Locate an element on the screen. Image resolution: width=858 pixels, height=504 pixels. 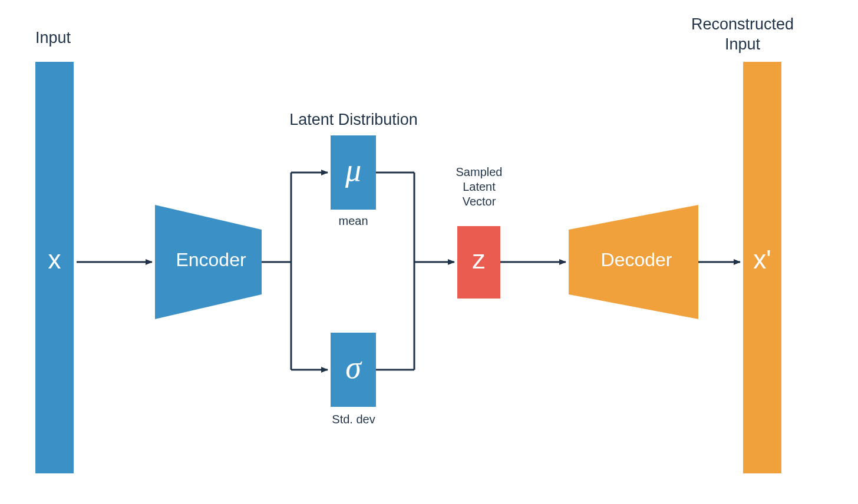
decoder-label: Decoder is located at coordinates (636, 260).